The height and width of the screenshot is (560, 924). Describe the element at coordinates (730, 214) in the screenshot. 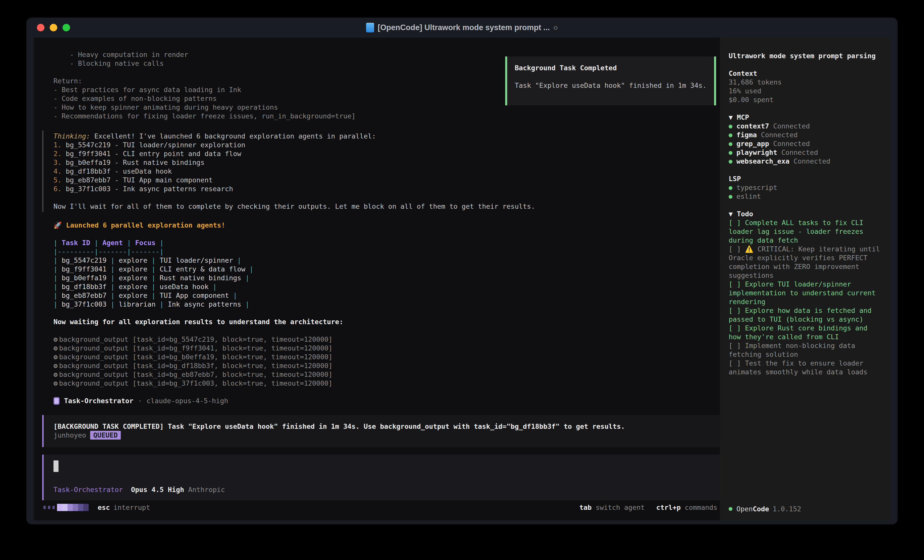

I see `chevron-down-icon: ▼` at that location.